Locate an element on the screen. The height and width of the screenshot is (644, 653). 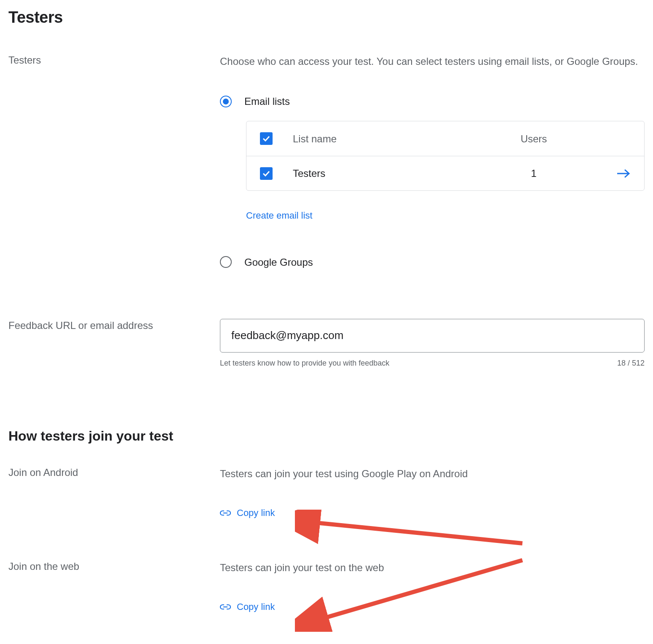
feedback-row-label: Feedback URL or email address is located at coordinates (114, 325).